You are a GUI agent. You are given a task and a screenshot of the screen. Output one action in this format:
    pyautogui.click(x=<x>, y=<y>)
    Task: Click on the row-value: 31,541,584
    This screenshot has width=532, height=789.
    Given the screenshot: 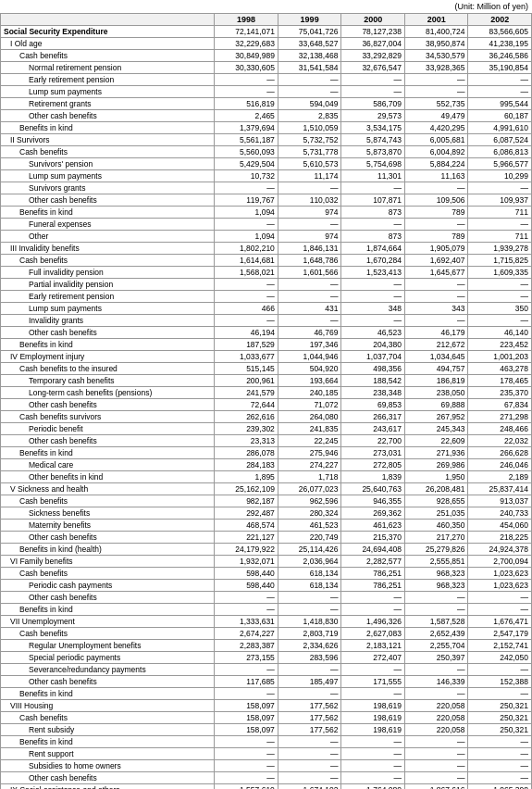 What is the action you would take?
    pyautogui.click(x=309, y=69)
    